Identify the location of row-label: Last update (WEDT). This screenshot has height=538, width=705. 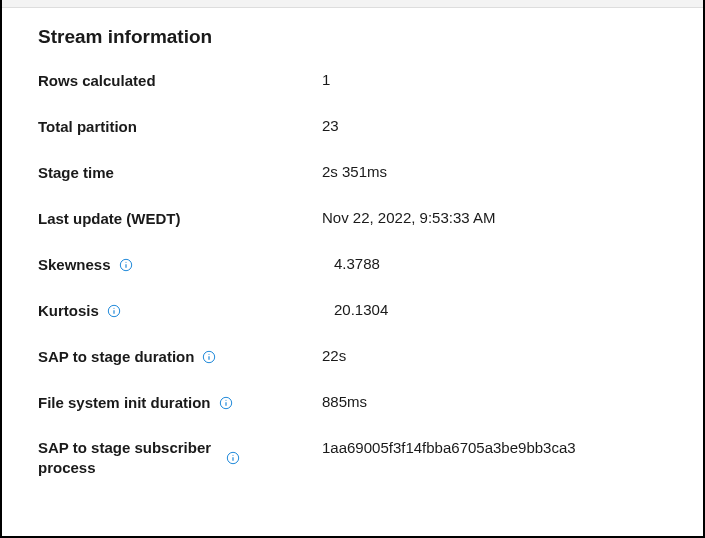
(110, 219).